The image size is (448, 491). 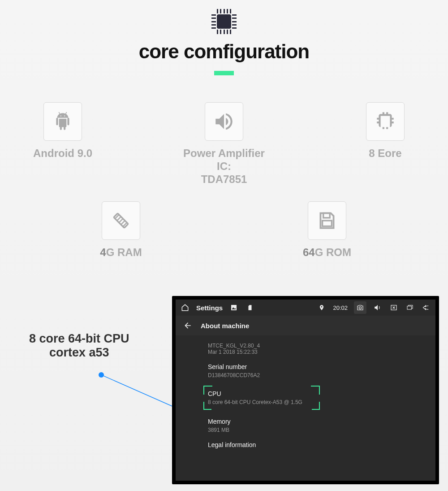 I want to click on spec-label: 4G RAM, so click(x=121, y=253).